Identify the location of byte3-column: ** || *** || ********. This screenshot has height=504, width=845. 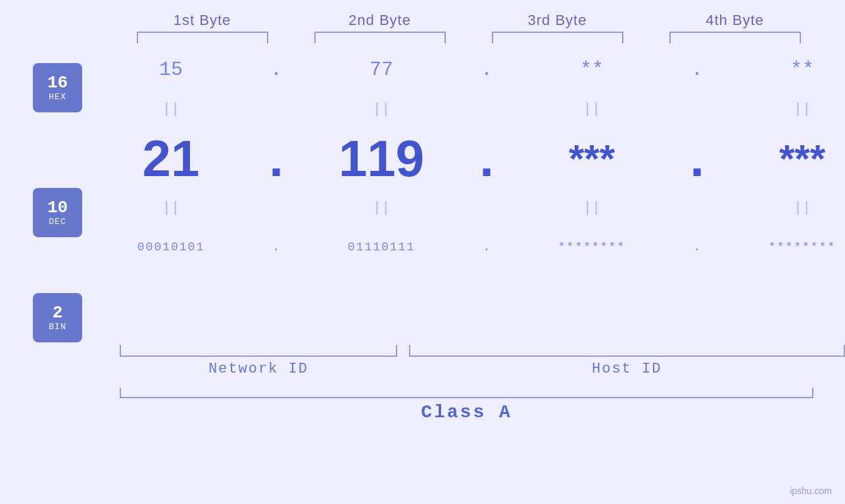
(592, 158).